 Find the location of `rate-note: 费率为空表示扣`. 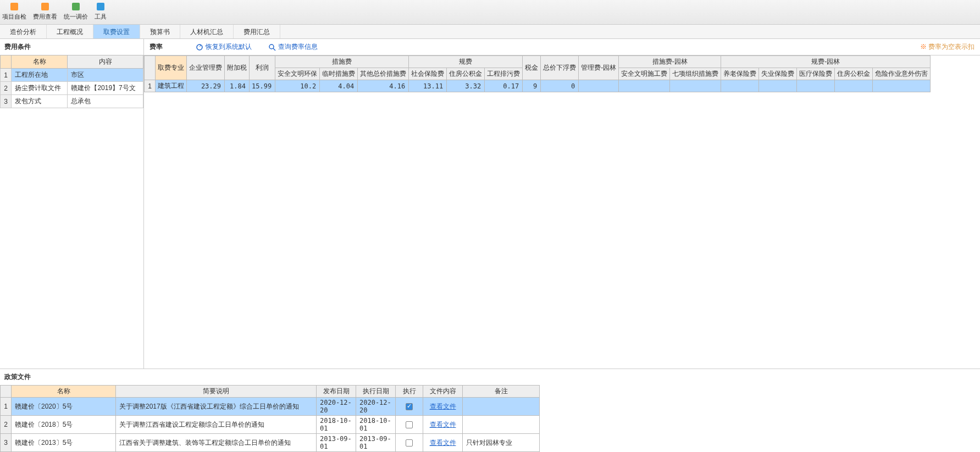

rate-note: 费率为空表示扣 is located at coordinates (948, 47).